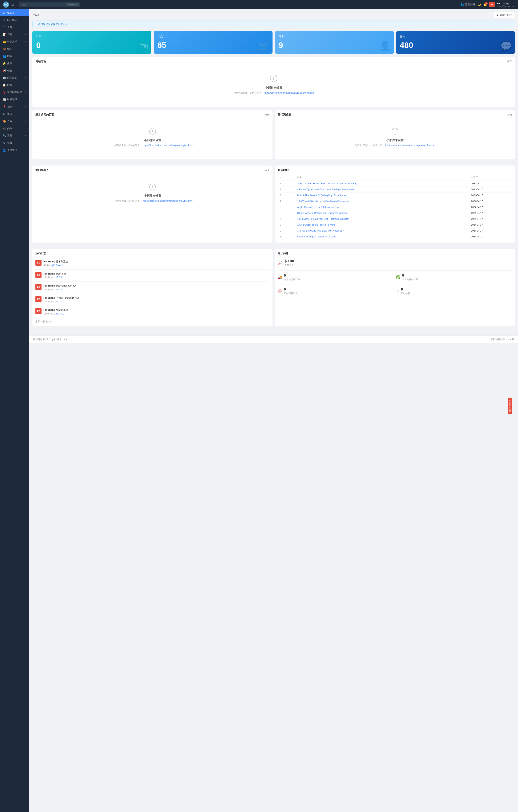  I want to click on products-icon: 🛒, so click(264, 46).